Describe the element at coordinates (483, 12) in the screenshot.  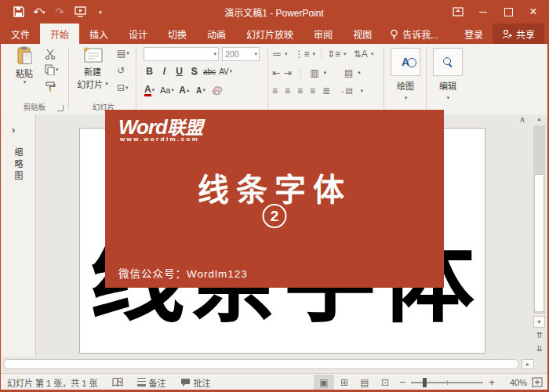
I see `minimize-button` at that location.